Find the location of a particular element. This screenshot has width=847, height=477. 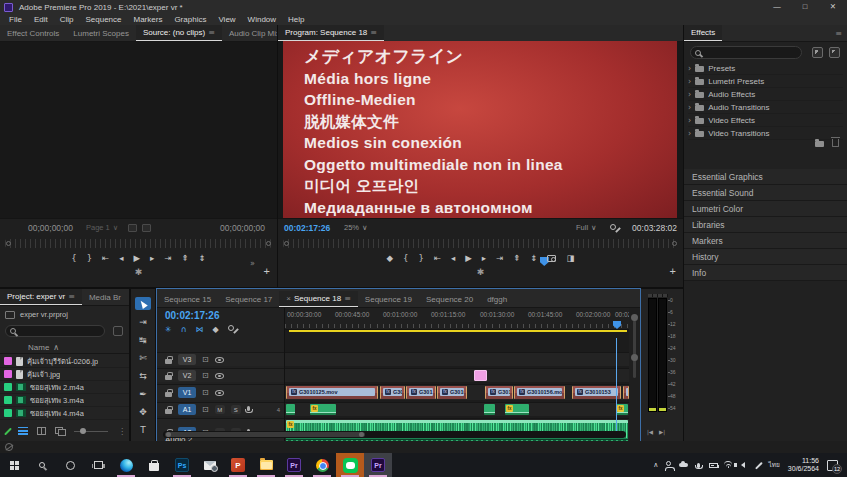

microphone-icon is located at coordinates (698, 465).